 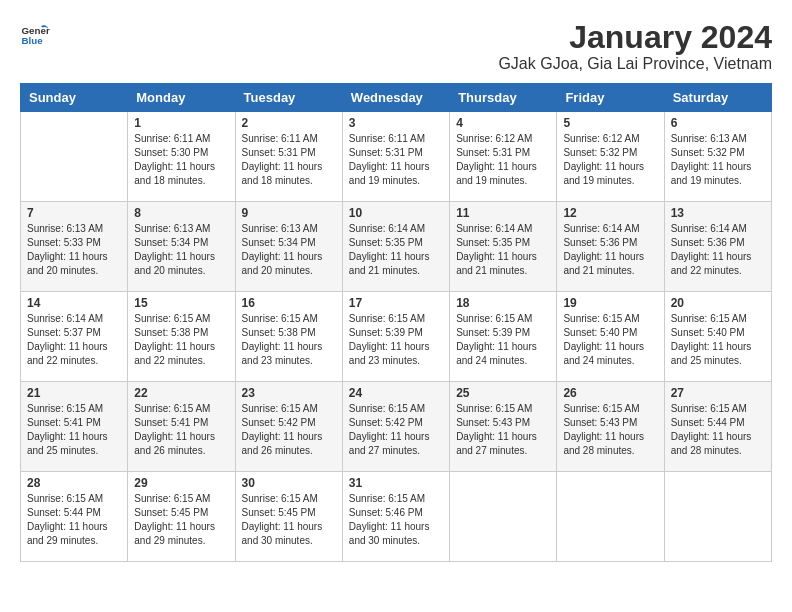 I want to click on calendar-cell: 4Sunrise: 6:12 AM Sunset: 5:31 PM Daylig…, so click(x=504, y=157).